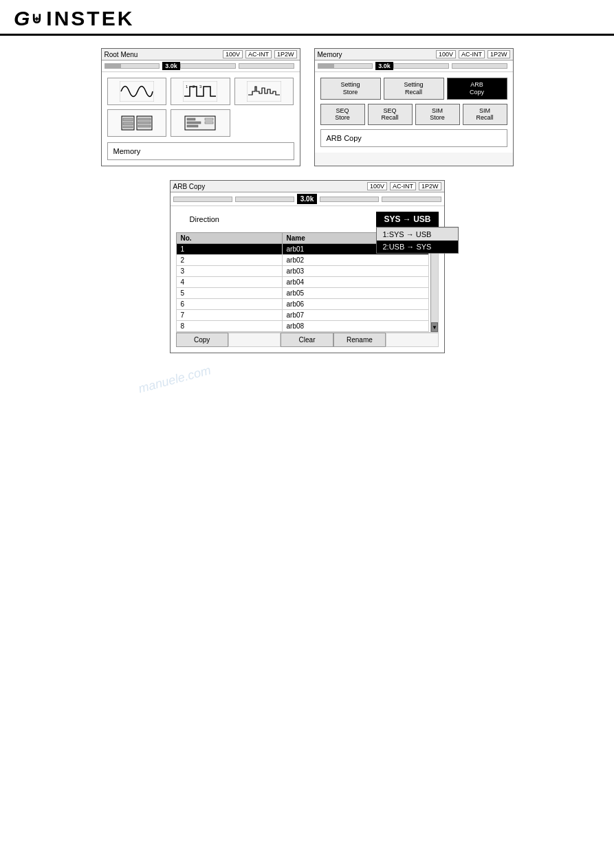  Describe the element at coordinates (260, 54) in the screenshot. I see `root-menu-badges: 100V AC-INT 1P2W` at that location.